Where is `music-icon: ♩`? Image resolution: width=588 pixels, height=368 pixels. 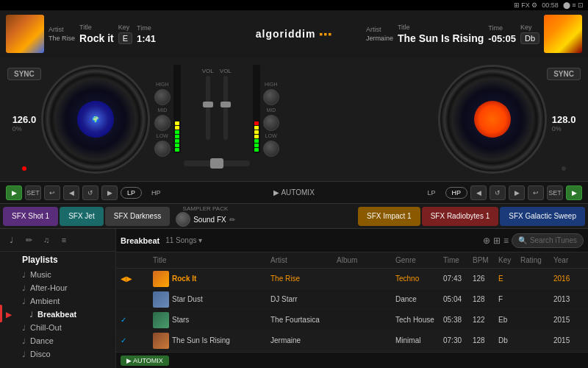
music-icon: ♩ is located at coordinates (24, 275).